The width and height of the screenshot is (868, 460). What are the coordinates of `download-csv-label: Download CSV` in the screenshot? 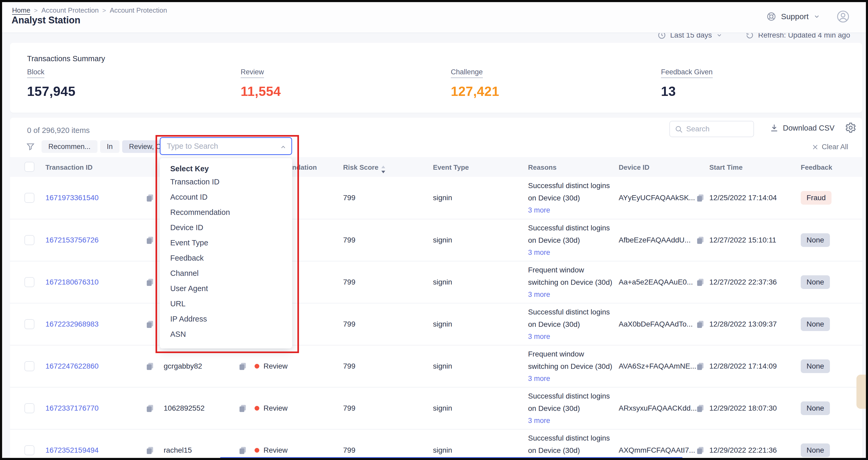 It's located at (809, 128).